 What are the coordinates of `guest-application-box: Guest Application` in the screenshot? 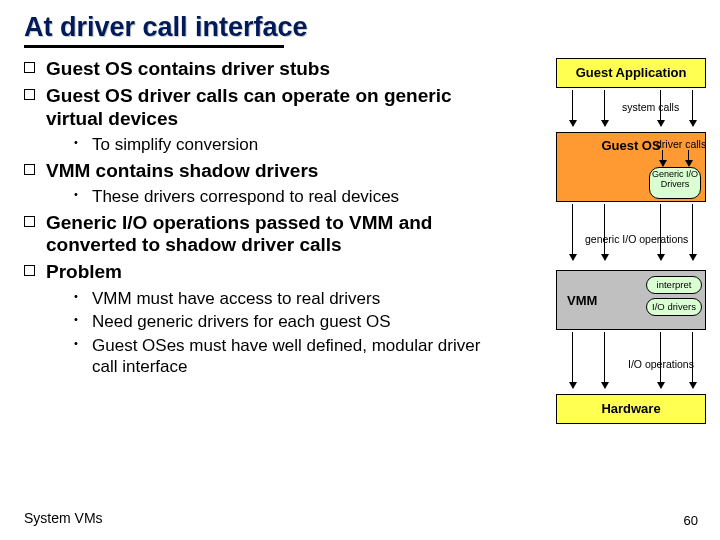 It's located at (631, 73).